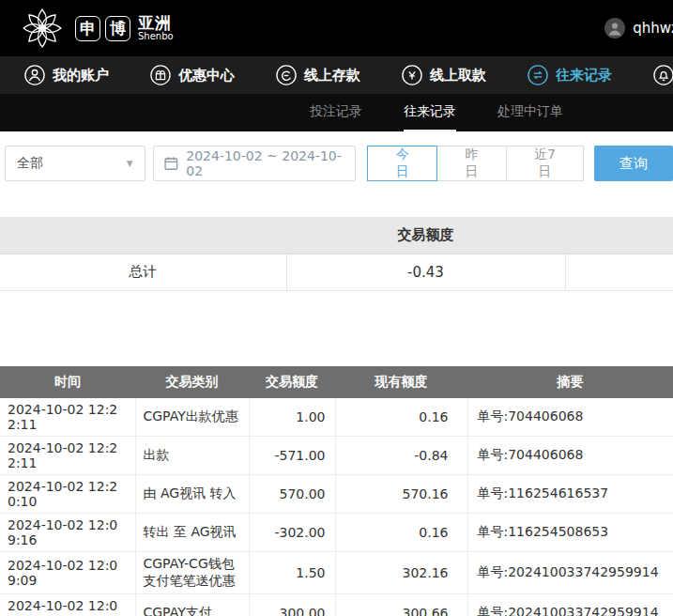 This screenshot has height=616, width=673. Describe the element at coordinates (75, 163) in the screenshot. I see `type-select: 全部 ▼` at that location.